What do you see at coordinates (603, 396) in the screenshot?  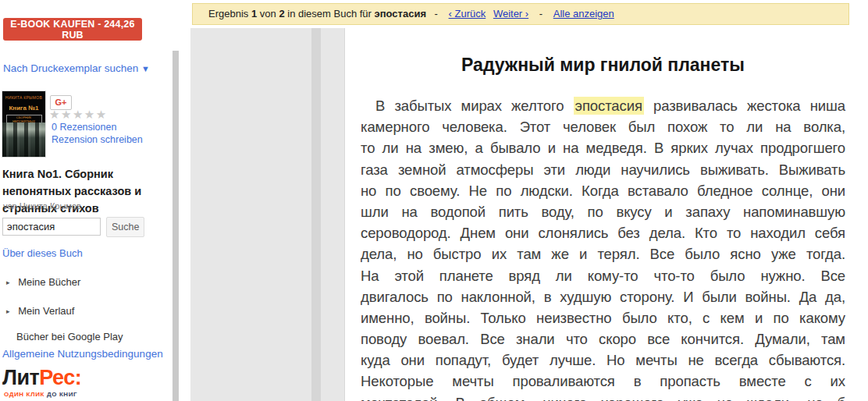 I see `paragraph-line-partial: мечтателей. В общем, ничего хорошего уже…` at bounding box center [603, 396].